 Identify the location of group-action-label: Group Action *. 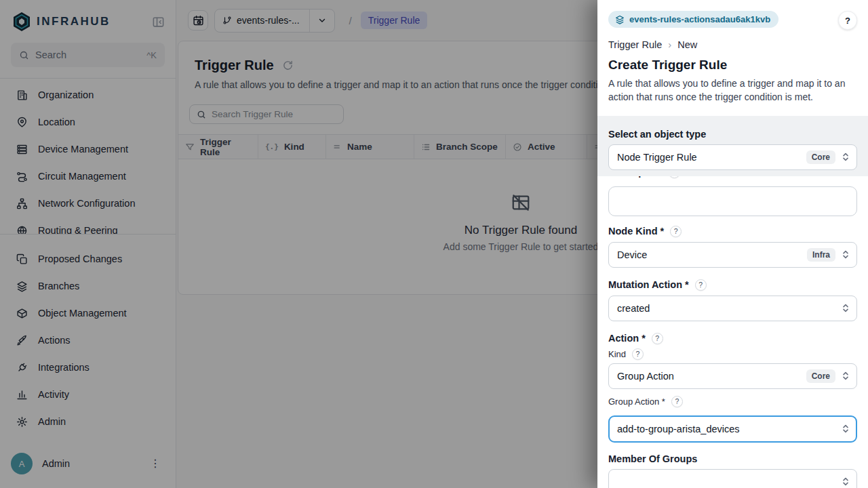
(637, 401).